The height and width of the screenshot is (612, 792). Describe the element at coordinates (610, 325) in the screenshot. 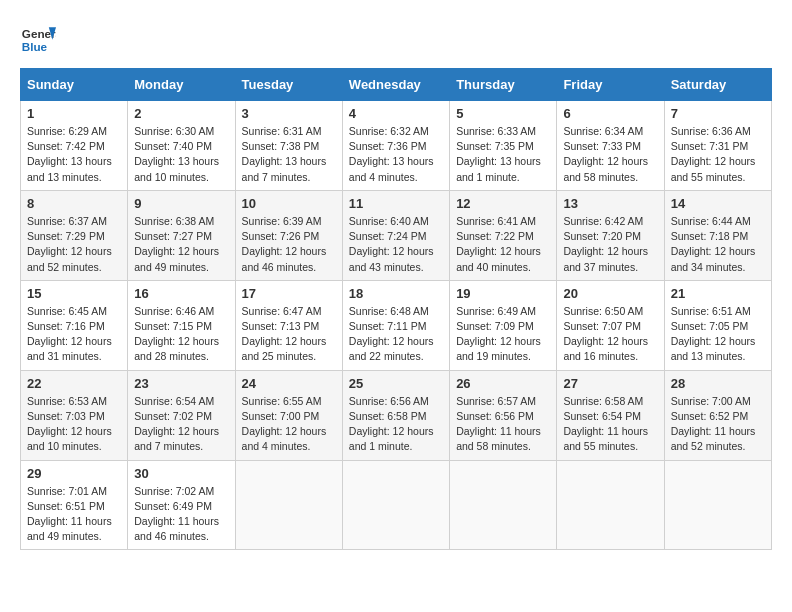

I see `calendar-cell: 20Sunrise: 6:50 AMSunset: 7:07 PMDayligh…` at that location.